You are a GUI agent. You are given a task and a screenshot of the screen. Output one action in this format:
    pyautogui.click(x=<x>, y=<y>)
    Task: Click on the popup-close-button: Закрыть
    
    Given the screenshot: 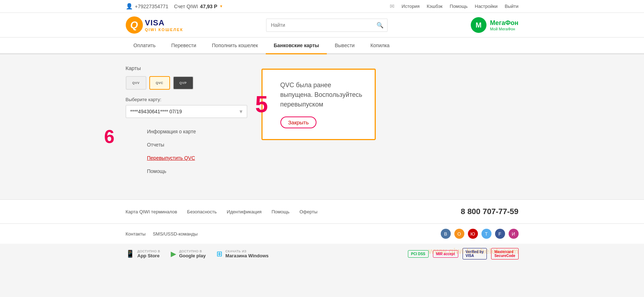 What is the action you would take?
    pyautogui.click(x=299, y=122)
    